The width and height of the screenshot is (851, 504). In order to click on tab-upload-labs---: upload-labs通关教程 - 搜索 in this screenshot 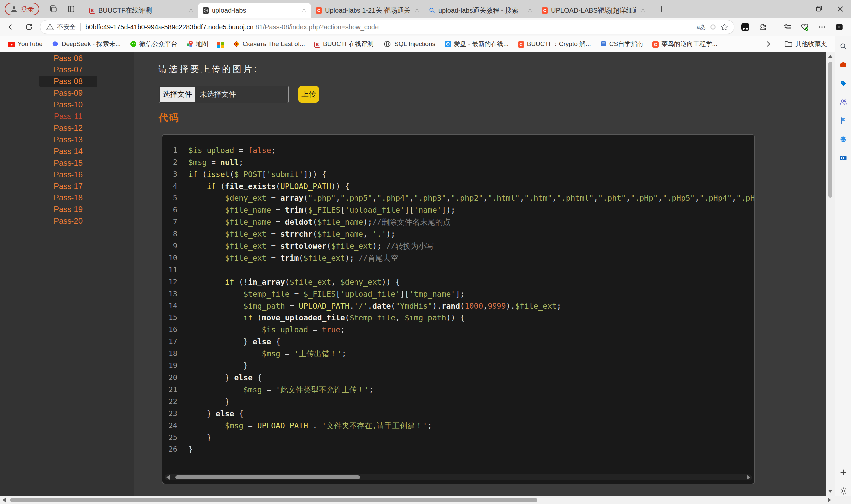, I will do `click(480, 10)`.